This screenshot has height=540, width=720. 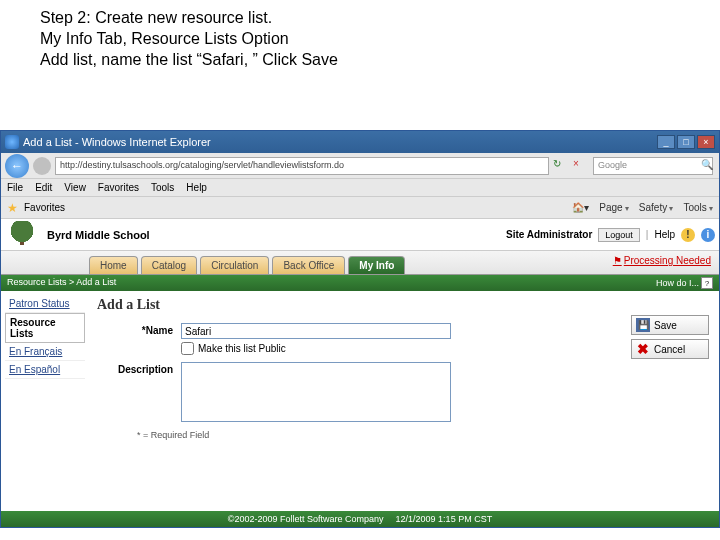 What do you see at coordinates (308, 265) in the screenshot?
I see `tab-backoffice: Back Office` at bounding box center [308, 265].